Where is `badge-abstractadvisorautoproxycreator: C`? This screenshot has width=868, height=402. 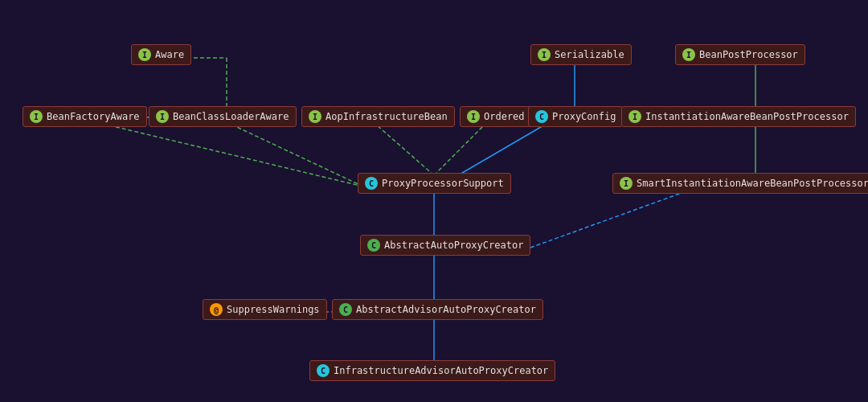 badge-abstractadvisorautoproxycreator: C is located at coordinates (346, 310).